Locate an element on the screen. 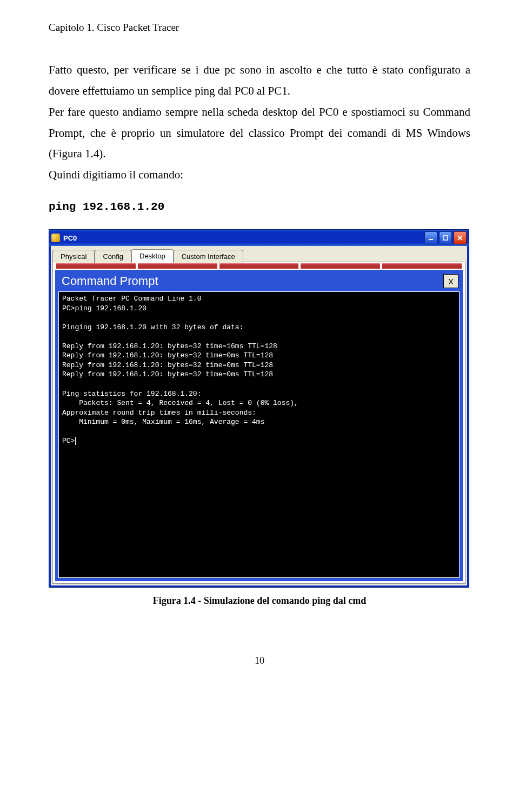 Image resolution: width=519 pixels, height=812 pixels. tab-custom-interface: Custom Interface is located at coordinates (209, 256).